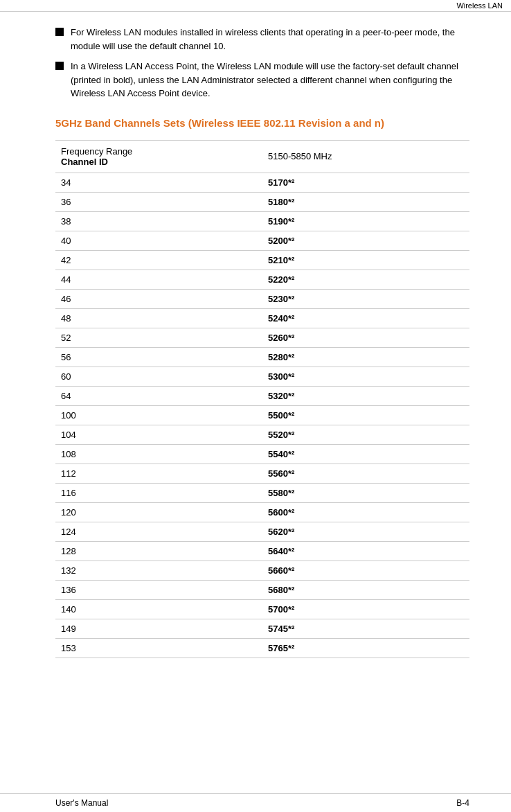 The image size is (511, 812). I want to click on freq-value-cell: 5220*², so click(366, 279).